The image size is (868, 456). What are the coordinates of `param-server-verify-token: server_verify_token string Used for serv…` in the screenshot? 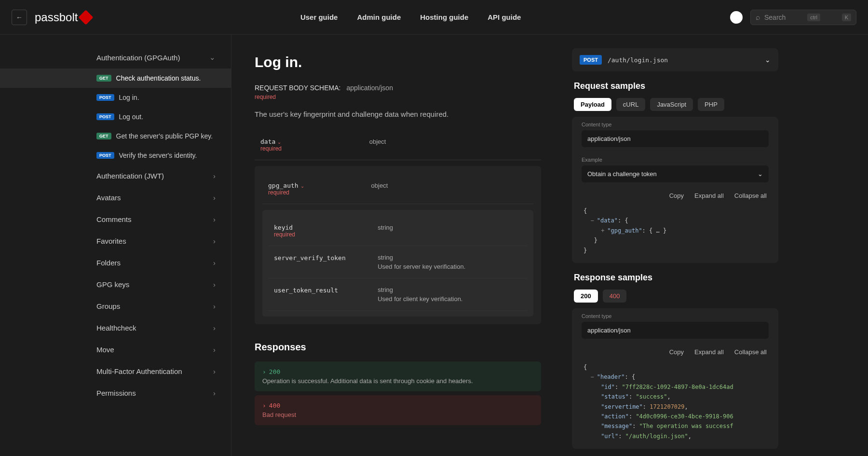 It's located at (398, 263).